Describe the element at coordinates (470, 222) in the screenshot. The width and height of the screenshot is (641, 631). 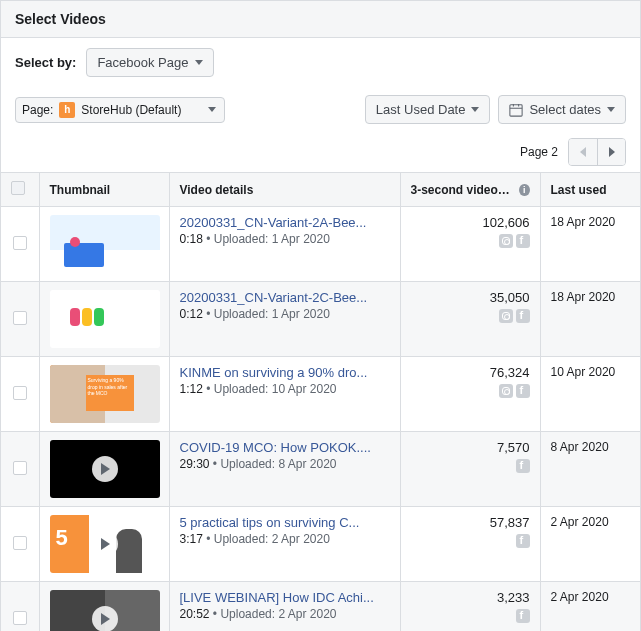
I see `views-value: 102,606` at that location.